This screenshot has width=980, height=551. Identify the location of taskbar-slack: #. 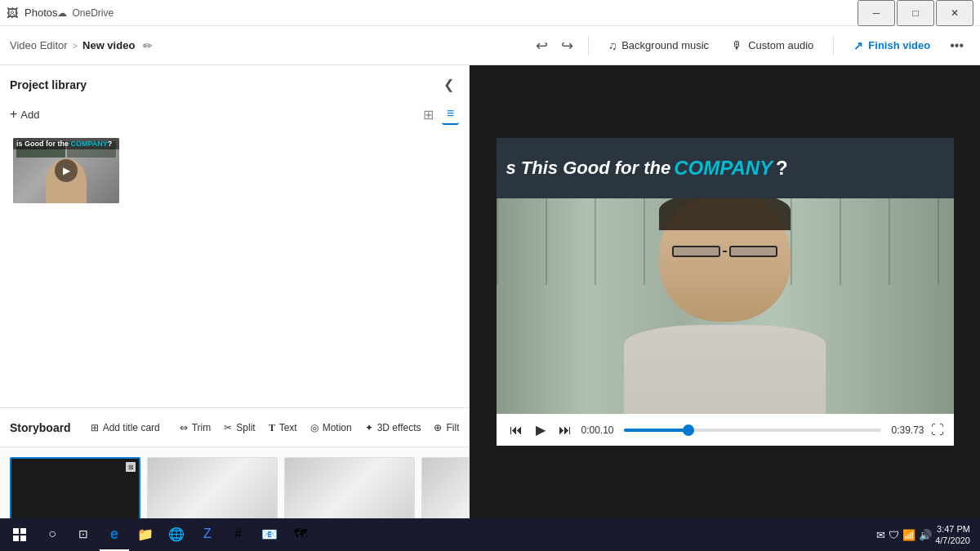
(238, 535).